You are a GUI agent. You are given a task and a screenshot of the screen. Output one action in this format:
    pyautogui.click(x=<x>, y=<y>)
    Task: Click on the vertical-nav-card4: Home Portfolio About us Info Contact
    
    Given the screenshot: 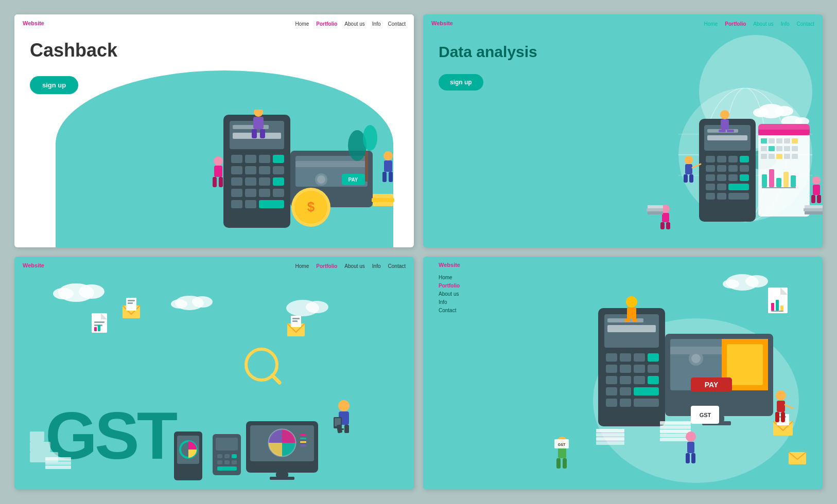 What is the action you would take?
    pyautogui.click(x=449, y=294)
    